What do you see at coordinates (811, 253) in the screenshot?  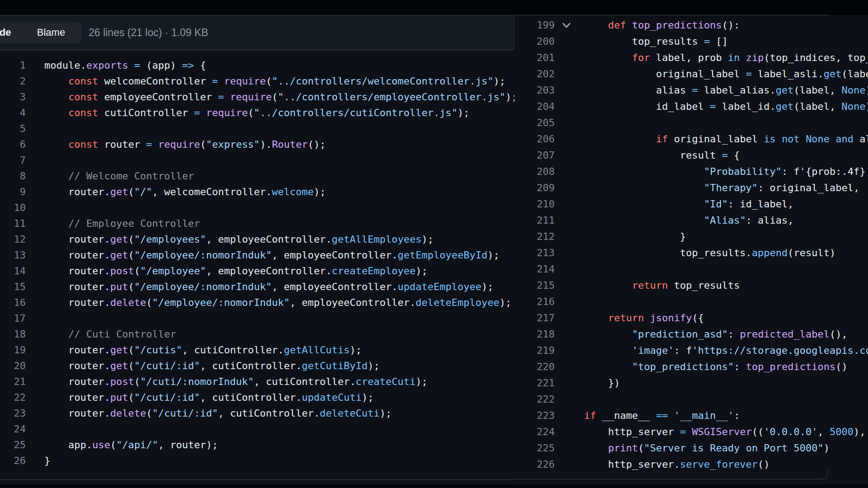 I see `code-token: (result)` at bounding box center [811, 253].